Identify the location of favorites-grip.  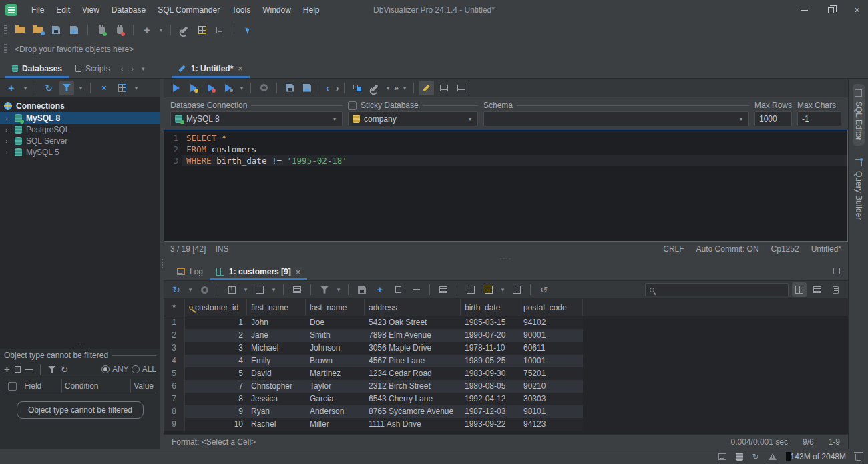
(5, 49).